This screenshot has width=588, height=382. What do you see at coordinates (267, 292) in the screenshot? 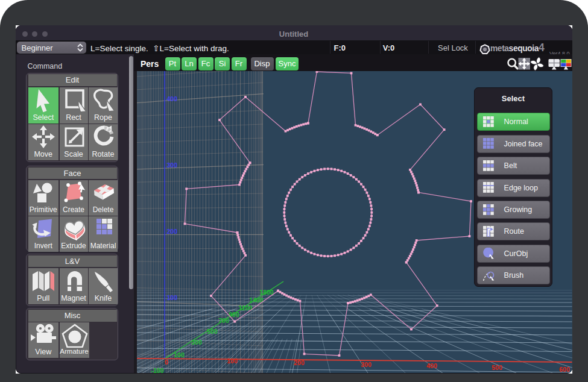
I see `svg-text: 1800` at bounding box center [267, 292].